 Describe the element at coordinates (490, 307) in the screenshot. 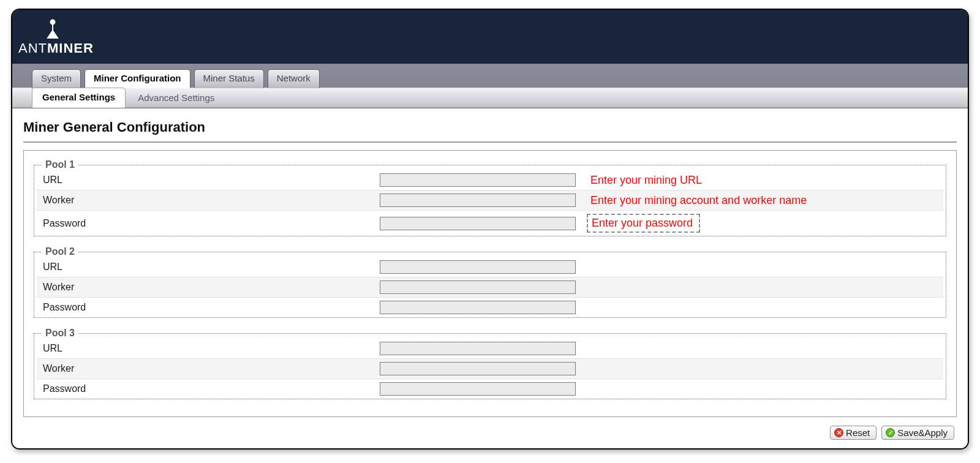

I see `pool-2-row-password: Password` at that location.